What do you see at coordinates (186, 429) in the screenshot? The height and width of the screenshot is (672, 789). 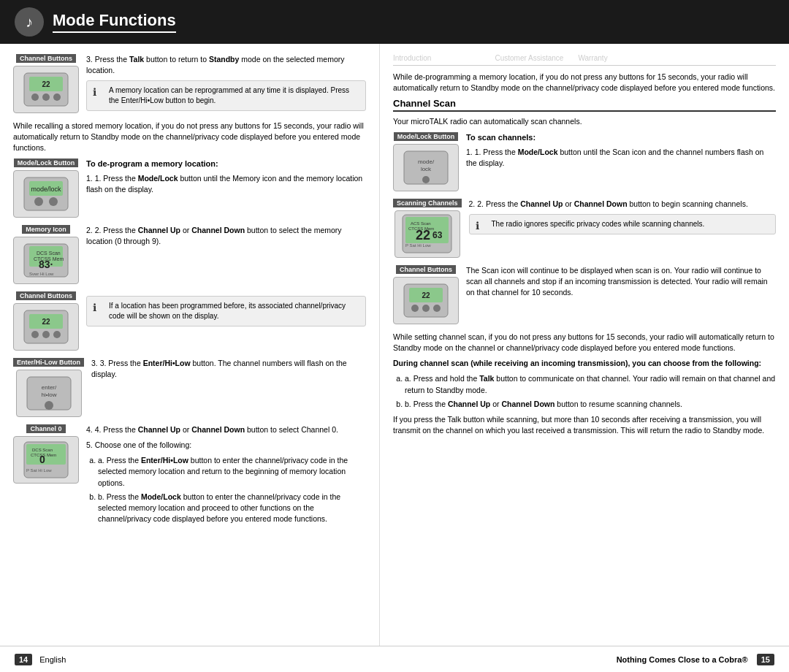 I see `step4-or: or` at bounding box center [186, 429].